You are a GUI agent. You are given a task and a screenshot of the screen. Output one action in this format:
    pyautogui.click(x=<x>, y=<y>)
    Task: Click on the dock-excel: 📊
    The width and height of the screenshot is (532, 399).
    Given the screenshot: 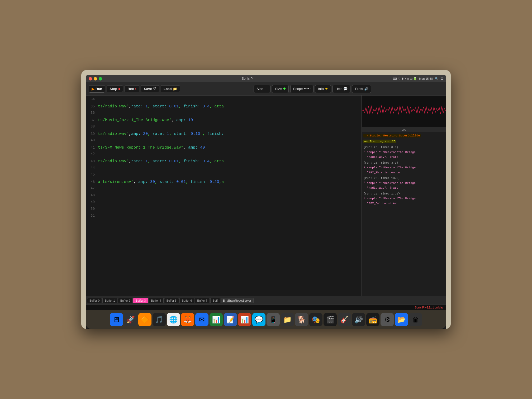 What is the action you would take?
    pyautogui.click(x=216, y=320)
    